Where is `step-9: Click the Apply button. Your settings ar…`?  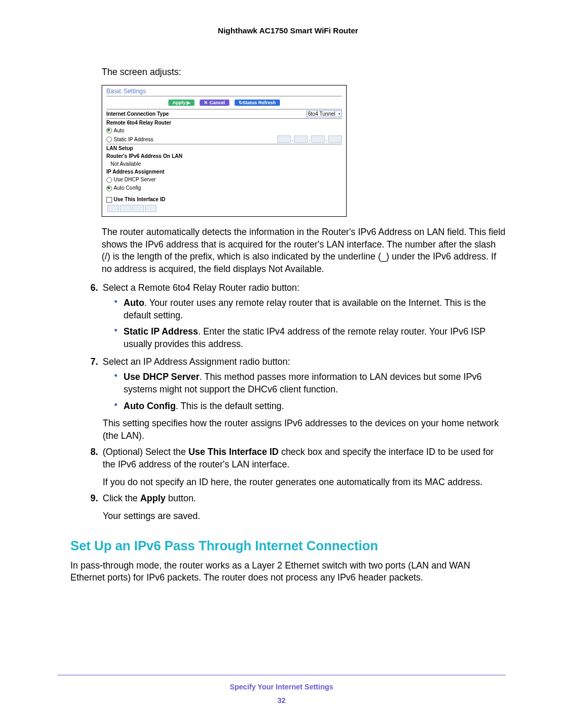 step-9: Click the Apply button. Your settings ar… is located at coordinates (303, 508).